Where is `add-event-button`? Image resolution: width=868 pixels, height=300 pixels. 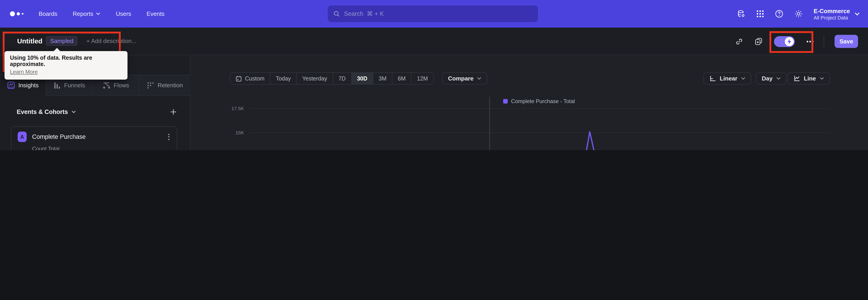
add-event-button is located at coordinates (173, 112).